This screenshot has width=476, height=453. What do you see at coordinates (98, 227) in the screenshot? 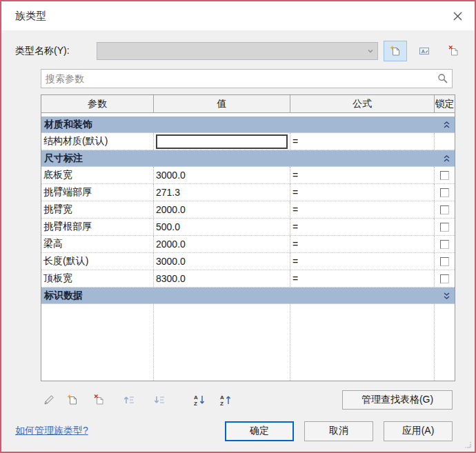
I see `param-name-cell: 挑臂根部厚` at bounding box center [98, 227].